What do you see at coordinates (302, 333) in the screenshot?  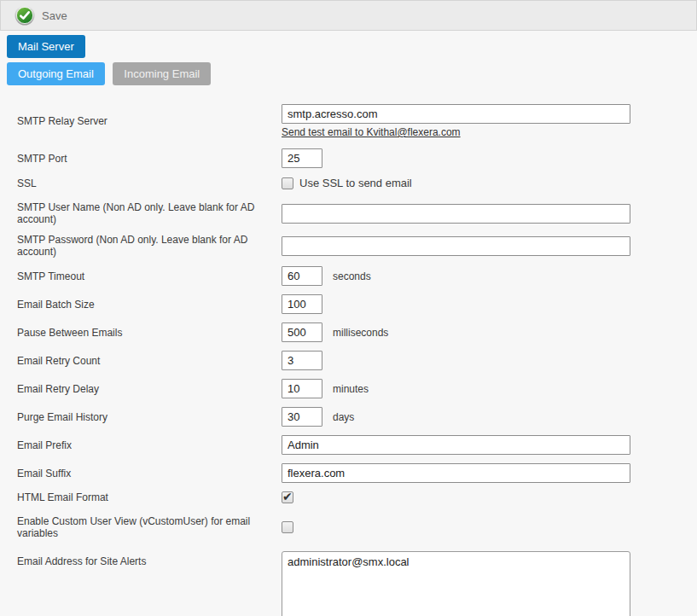 I see `pause-between-emails-input` at bounding box center [302, 333].